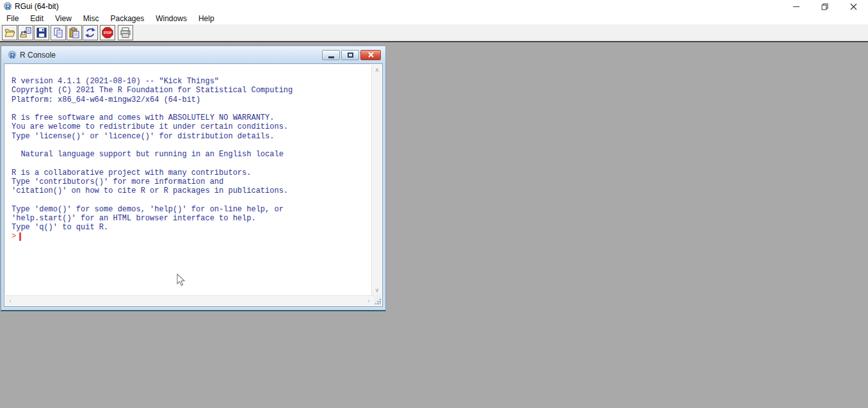 Image resolution: width=868 pixels, height=408 pixels. What do you see at coordinates (10, 301) in the screenshot?
I see `scroll-left-arrow: ‹` at bounding box center [10, 301].